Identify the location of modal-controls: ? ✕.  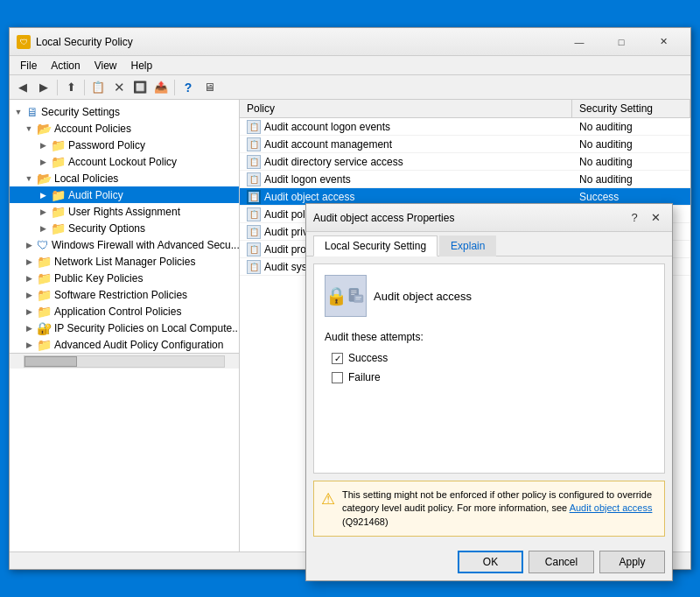
(645, 218).